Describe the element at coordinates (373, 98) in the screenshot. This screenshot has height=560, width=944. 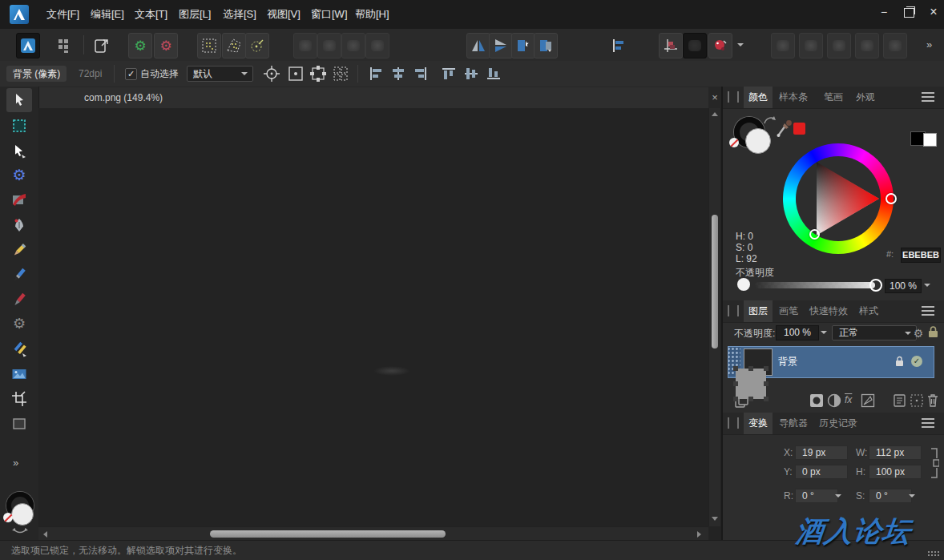
I see `document-tab: com.png (149.4%)` at that location.